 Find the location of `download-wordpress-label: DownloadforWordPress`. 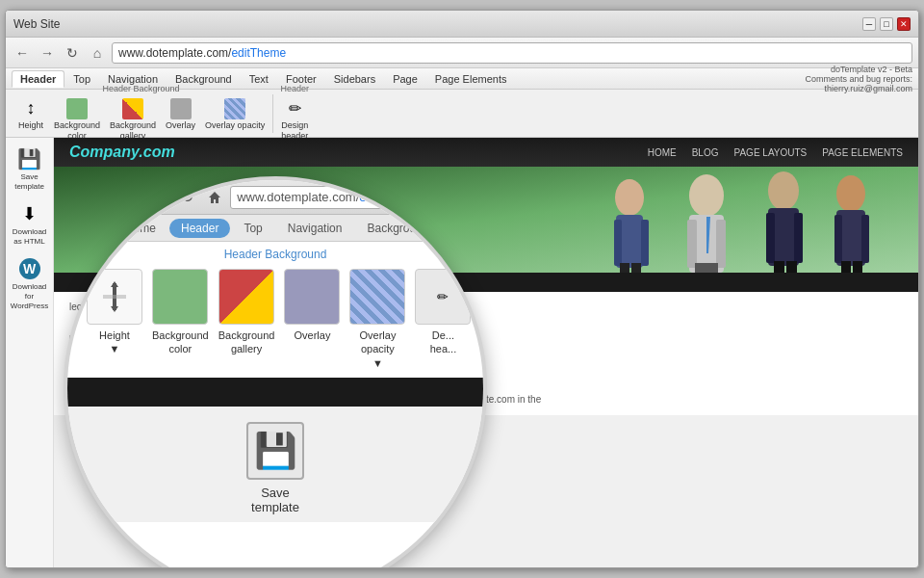

download-wordpress-label: DownloadforWordPress is located at coordinates (29, 297).